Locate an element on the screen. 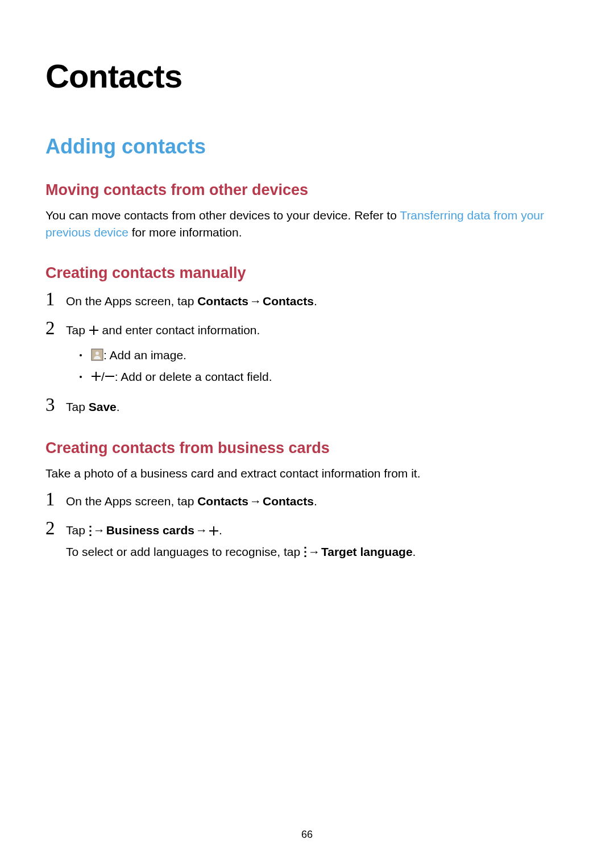  text: for more information. is located at coordinates (185, 232).